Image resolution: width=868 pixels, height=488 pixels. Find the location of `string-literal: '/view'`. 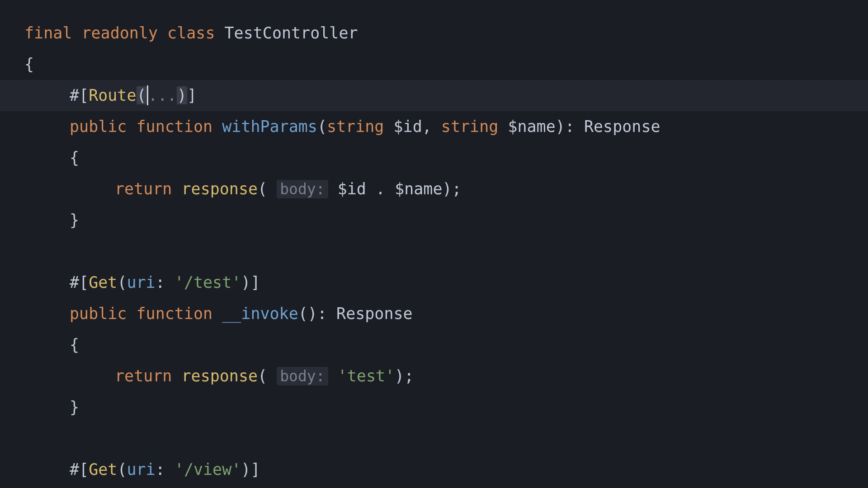

string-literal: '/view' is located at coordinates (208, 469).